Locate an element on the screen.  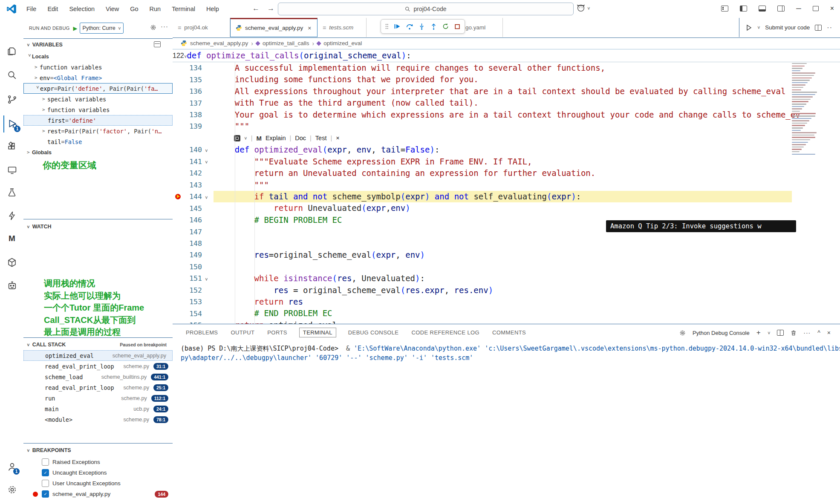
new-terminal-icon: + is located at coordinates (759, 333).